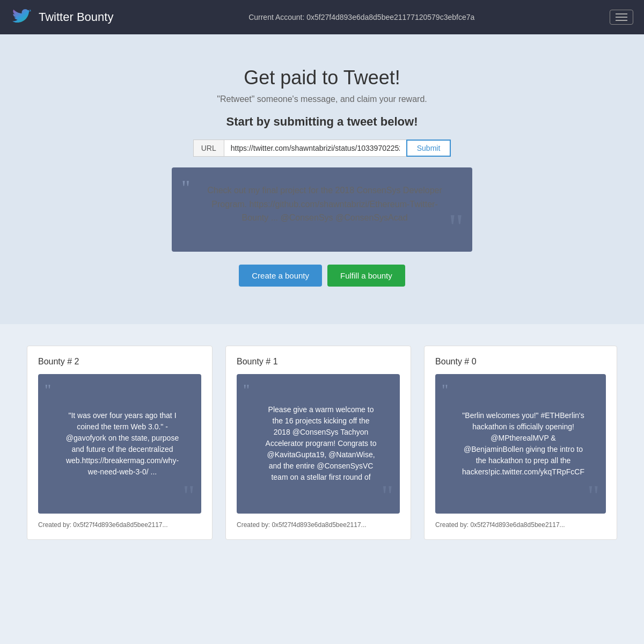 This screenshot has height=644, width=644. What do you see at coordinates (429, 148) in the screenshot?
I see `submit-button: Submit` at bounding box center [429, 148].